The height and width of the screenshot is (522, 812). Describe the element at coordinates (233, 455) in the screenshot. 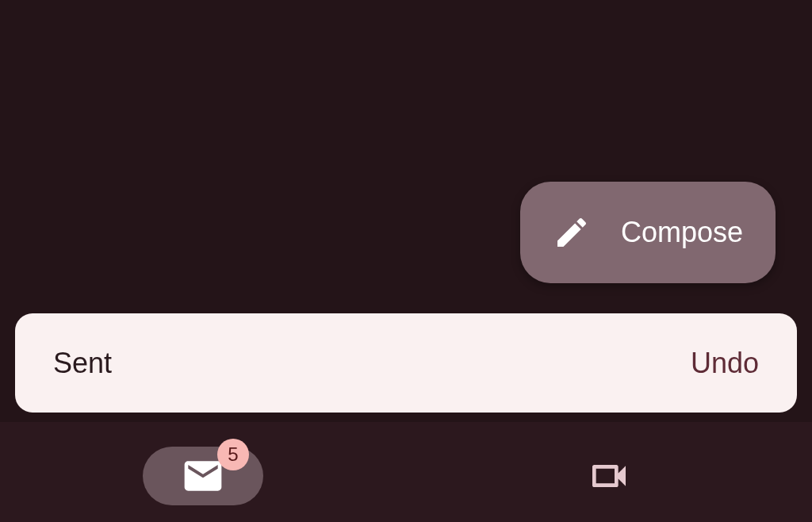

I see `mail-badge: 5` at that location.